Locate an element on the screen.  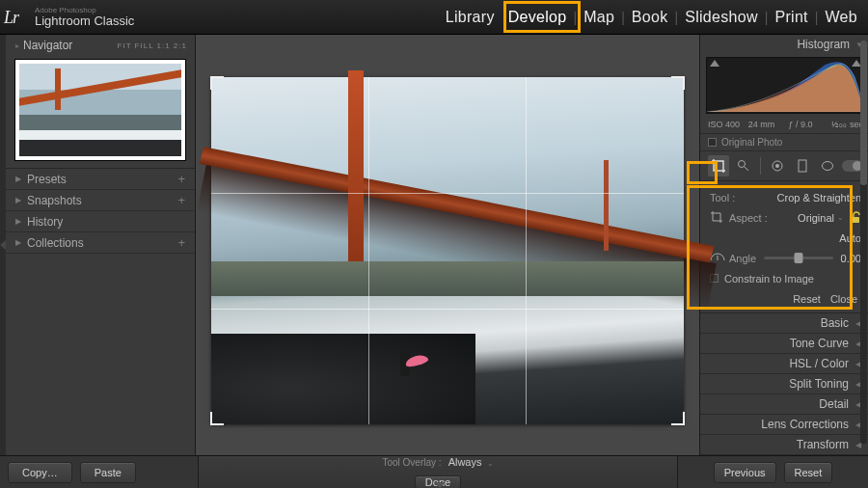
navigator-header: ▸ Navigator FIT FILL 1:1 2:1 is located at coordinates (100, 45).